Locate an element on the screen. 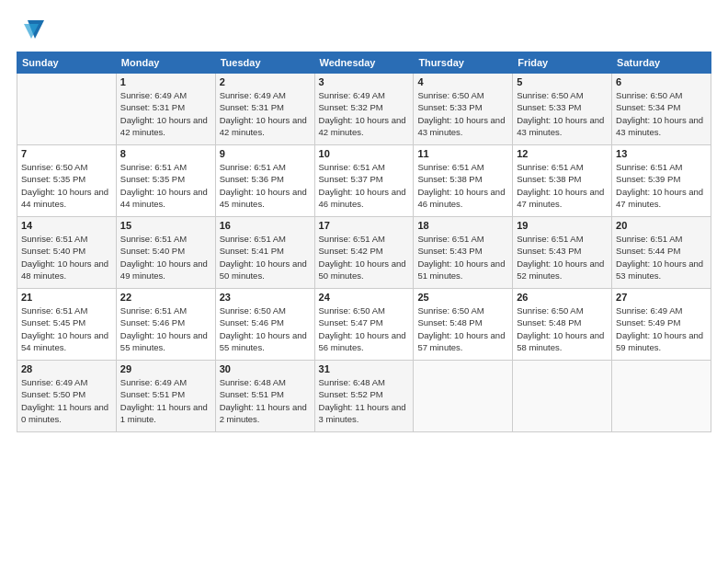 The width and height of the screenshot is (728, 563). day-number: 10 is located at coordinates (364, 154).